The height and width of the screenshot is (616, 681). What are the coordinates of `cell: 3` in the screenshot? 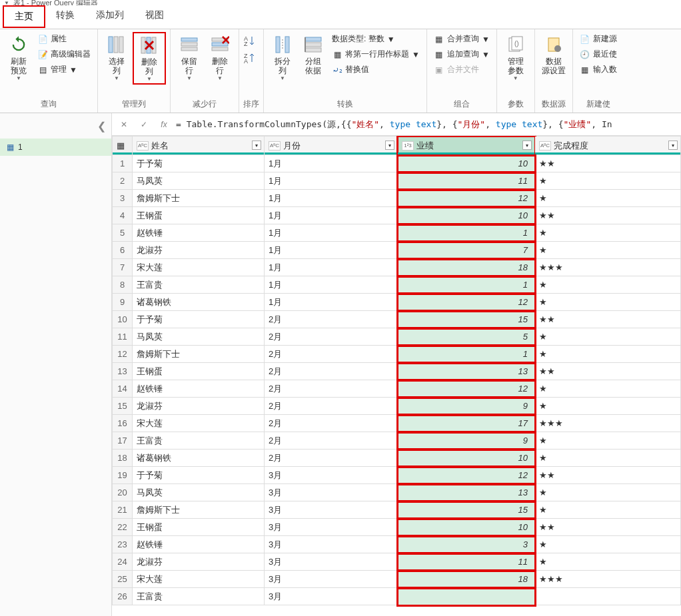 It's located at (466, 545).